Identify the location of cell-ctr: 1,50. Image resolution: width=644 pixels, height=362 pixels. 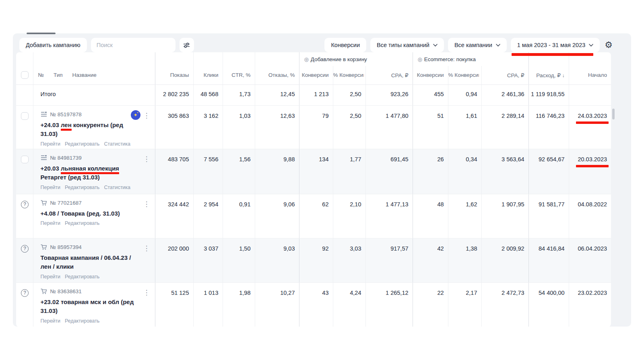
(239, 260).